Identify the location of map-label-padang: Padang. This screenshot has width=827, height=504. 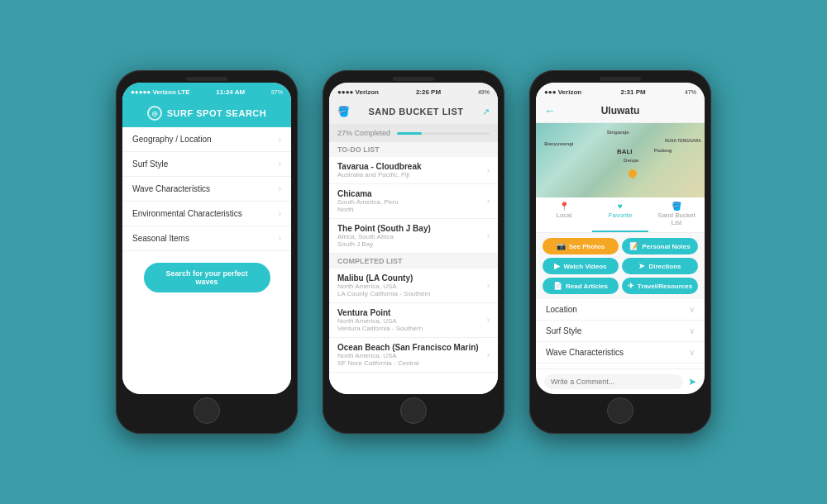
(663, 150).